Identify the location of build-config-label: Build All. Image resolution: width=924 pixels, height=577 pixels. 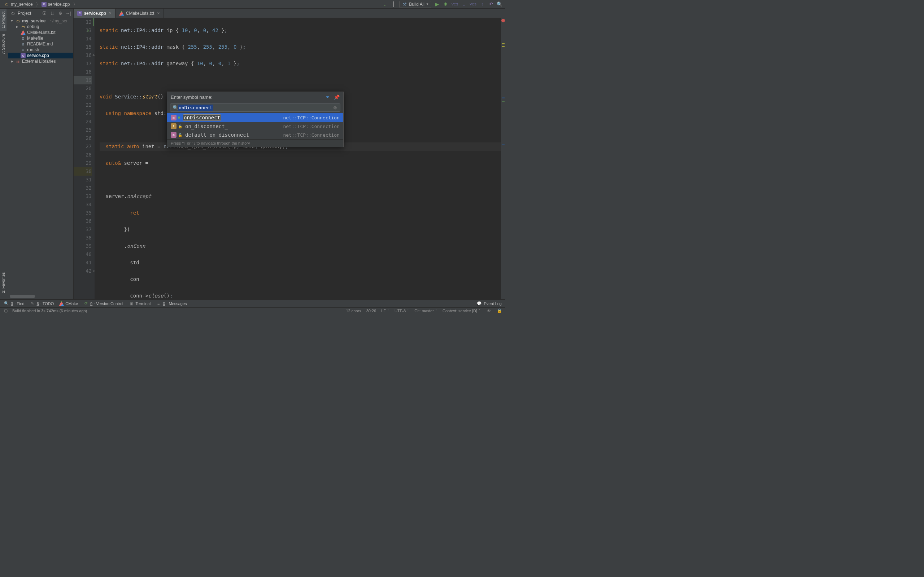
(417, 5).